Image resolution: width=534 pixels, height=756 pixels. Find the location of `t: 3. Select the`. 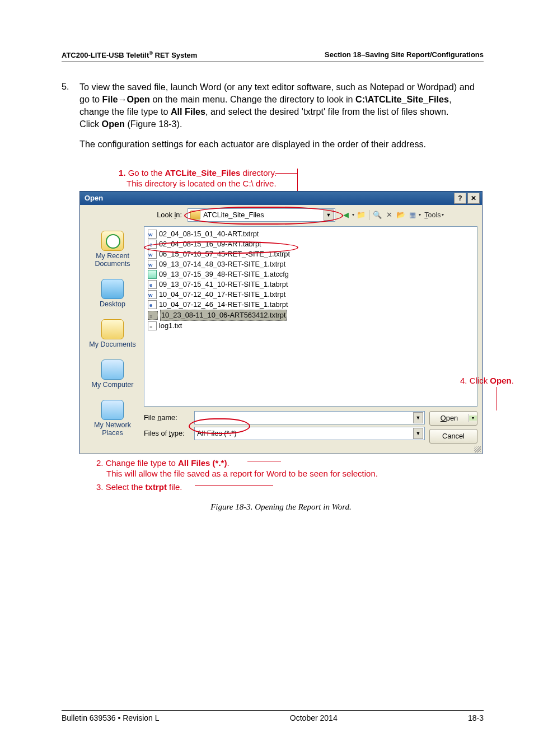

t: 3. Select the is located at coordinates (121, 487).